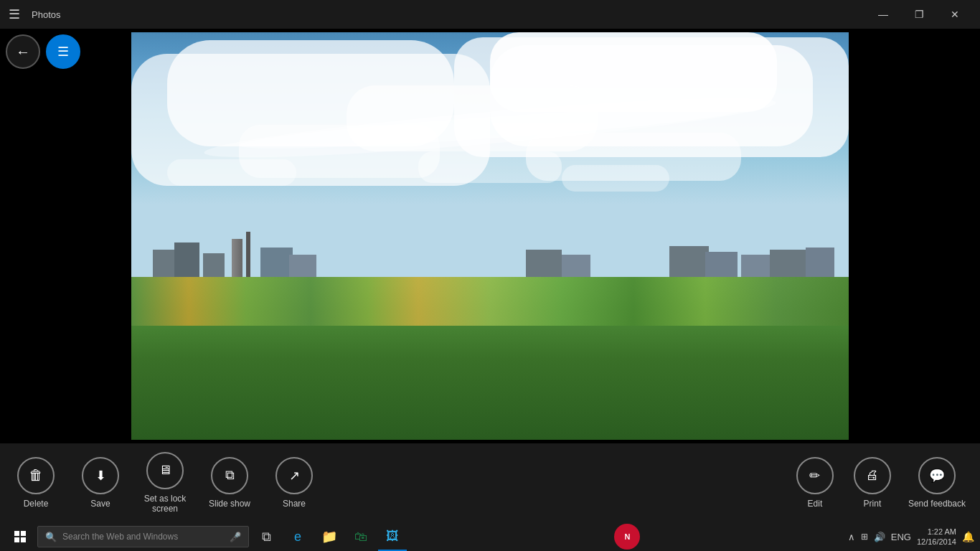  I want to click on delete-icon: 🗑, so click(36, 475).